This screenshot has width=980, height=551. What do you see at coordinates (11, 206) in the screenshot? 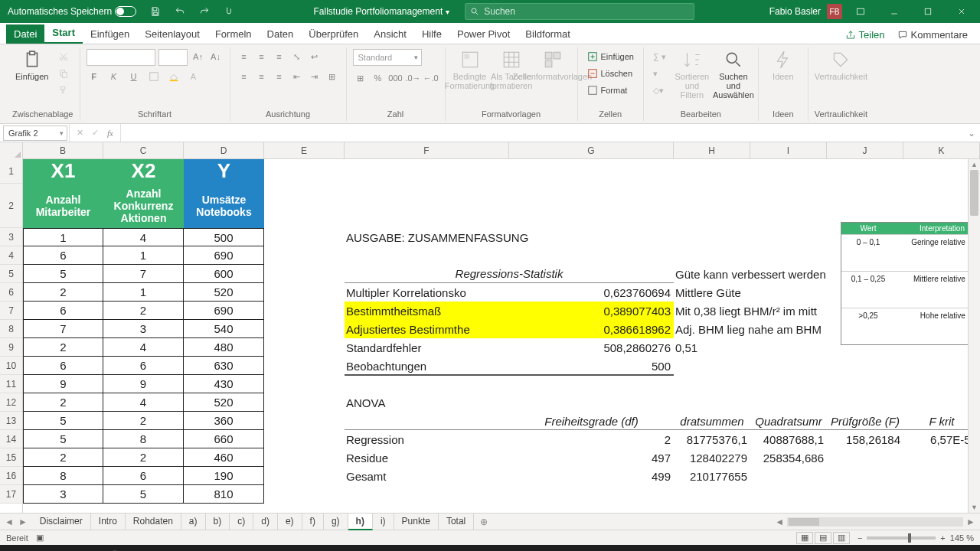
I see `row-header-2: 2` at bounding box center [11, 206].